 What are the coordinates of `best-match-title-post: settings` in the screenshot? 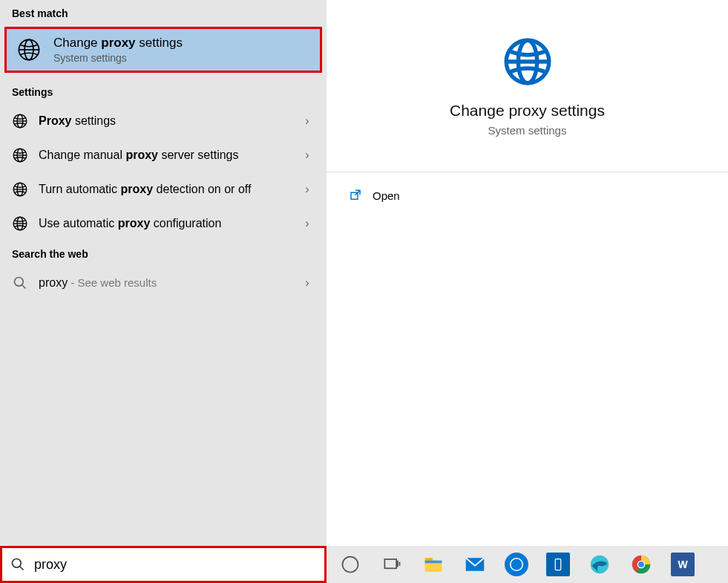 It's located at (159, 43).